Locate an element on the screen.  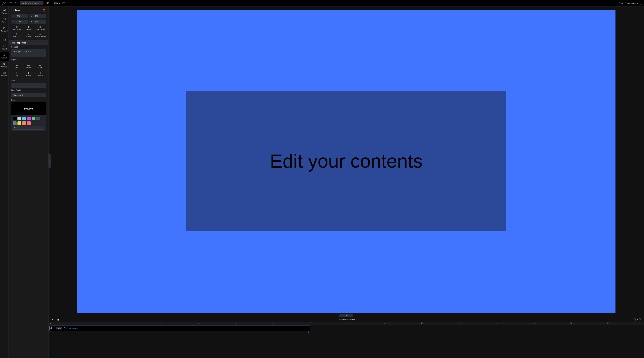
alignment-label: Alignment is located at coordinates (28, 60).